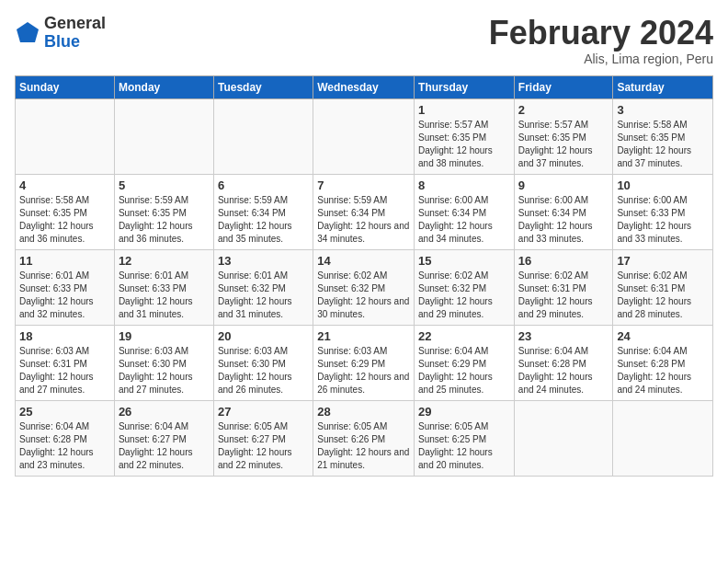  What do you see at coordinates (28, 33) in the screenshot?
I see `logo-icon` at bounding box center [28, 33].